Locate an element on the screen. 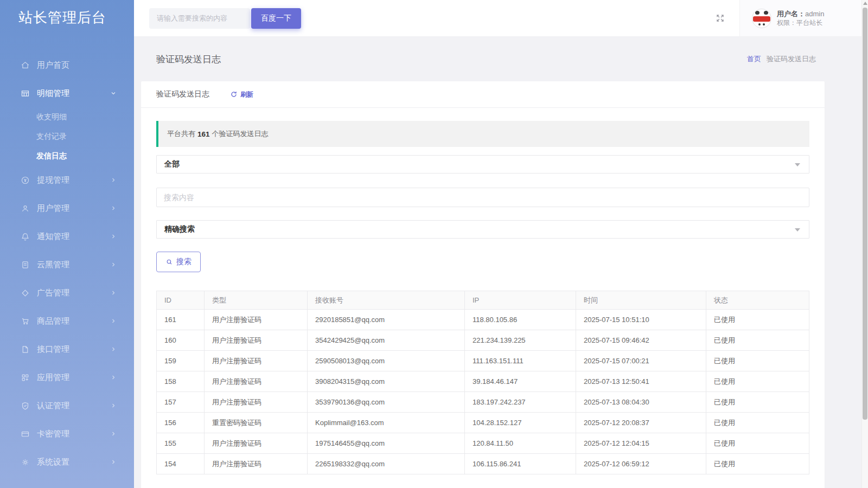  sidebar-item-product-management: 商品管理 is located at coordinates (67, 321).